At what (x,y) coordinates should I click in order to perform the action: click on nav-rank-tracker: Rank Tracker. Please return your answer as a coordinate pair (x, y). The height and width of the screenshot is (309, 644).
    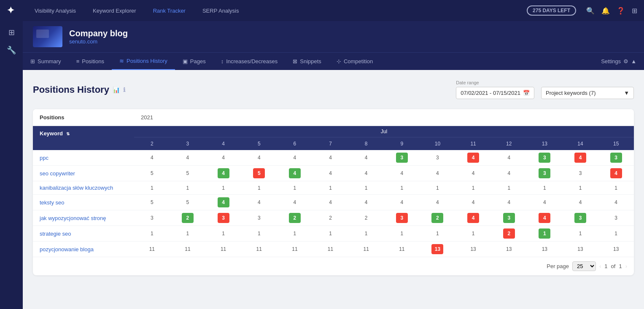
    Looking at the image, I should click on (170, 11).